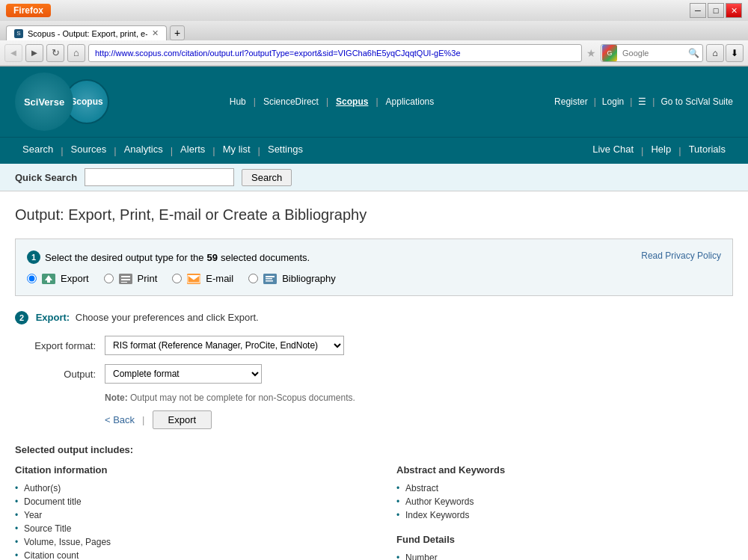 The width and height of the screenshot is (748, 560). I want to click on section1-desc-suffix: selected documents., so click(265, 257).